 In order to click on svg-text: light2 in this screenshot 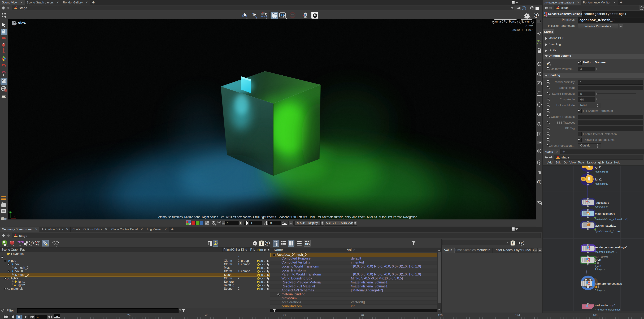, I will do `click(598, 180)`.